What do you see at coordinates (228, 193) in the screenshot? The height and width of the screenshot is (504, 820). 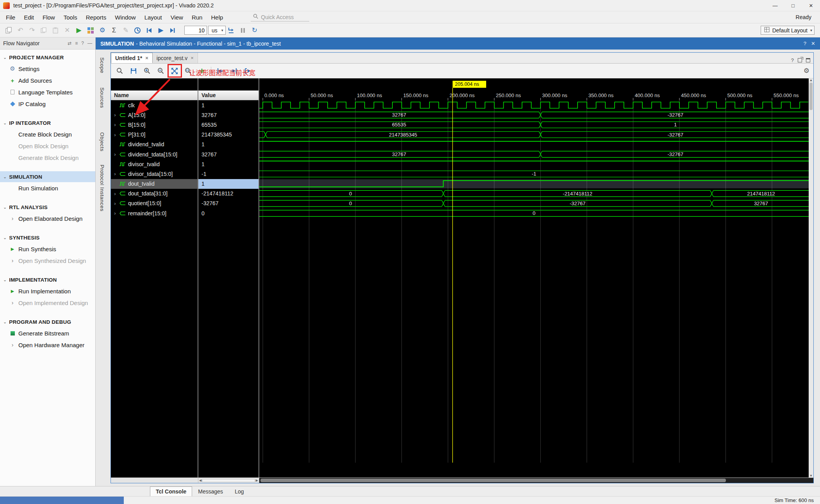 I see `signal-value-dout_tdata: -2147418112` at bounding box center [228, 193].